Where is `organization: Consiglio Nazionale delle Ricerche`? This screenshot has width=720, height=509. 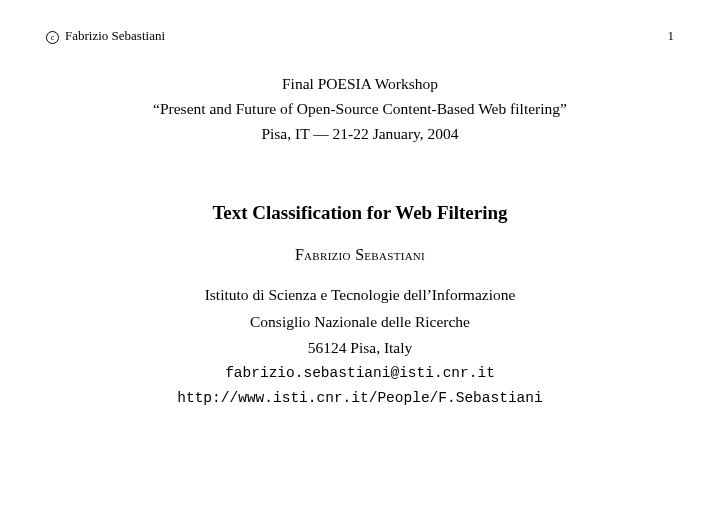
organization: Consiglio Nazionale delle Ricerche is located at coordinates (360, 322).